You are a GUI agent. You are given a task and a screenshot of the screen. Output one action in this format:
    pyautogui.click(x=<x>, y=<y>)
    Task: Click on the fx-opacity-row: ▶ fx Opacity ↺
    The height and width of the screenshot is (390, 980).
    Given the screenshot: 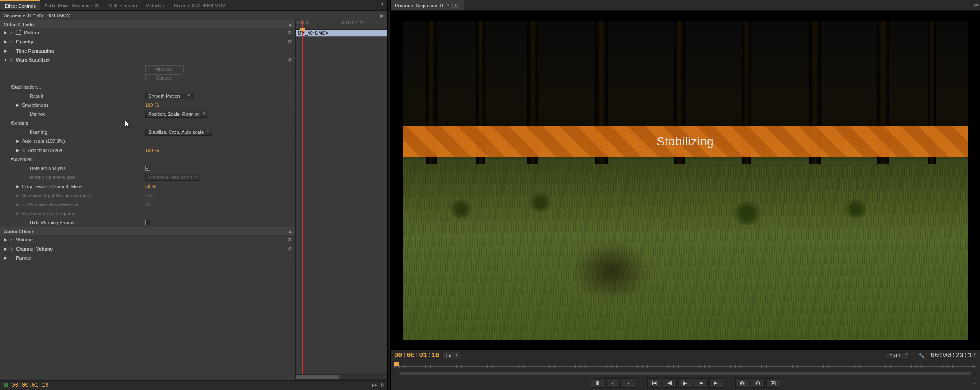 What is the action you would take?
    pyautogui.click(x=148, y=42)
    